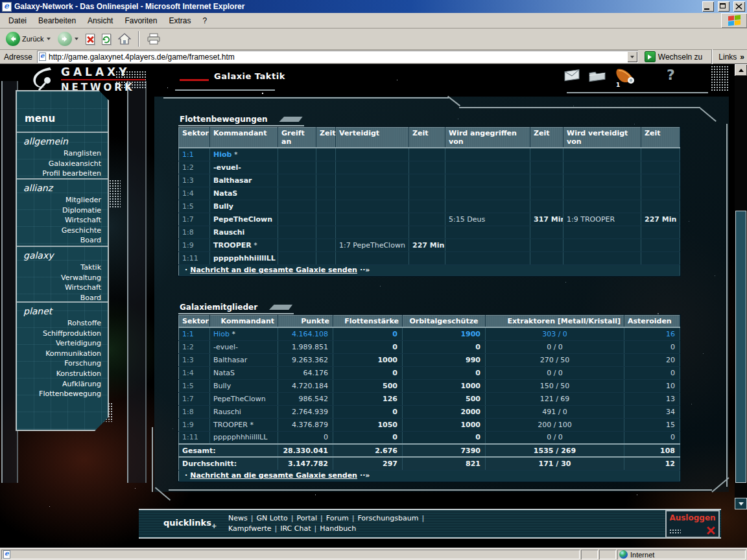 The width and height of the screenshot is (747, 560). What do you see at coordinates (618, 85) in the screenshot?
I see `ship-count-badge: 1` at bounding box center [618, 85].